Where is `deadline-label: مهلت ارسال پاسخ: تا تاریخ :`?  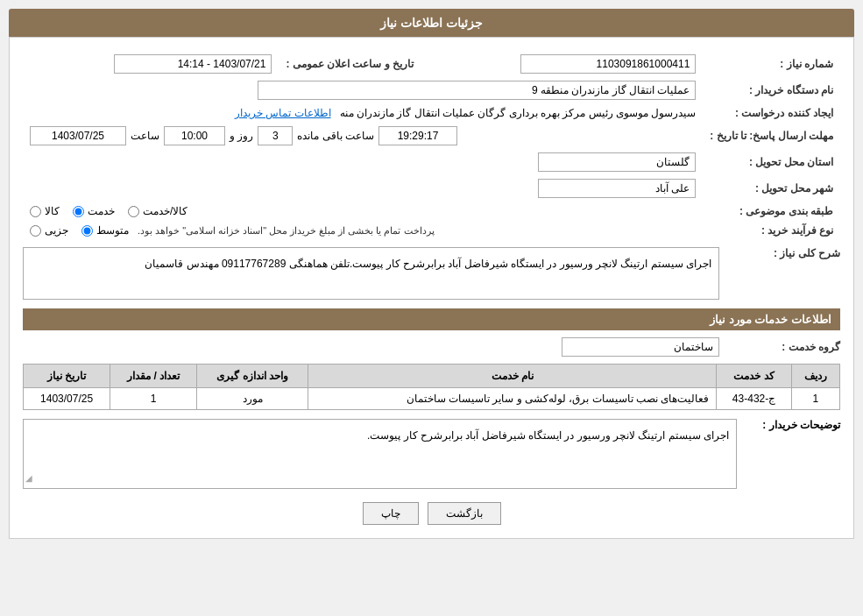
deadline-label: مهلت ارسال پاسخ: تا تاریخ : is located at coordinates (771, 136).